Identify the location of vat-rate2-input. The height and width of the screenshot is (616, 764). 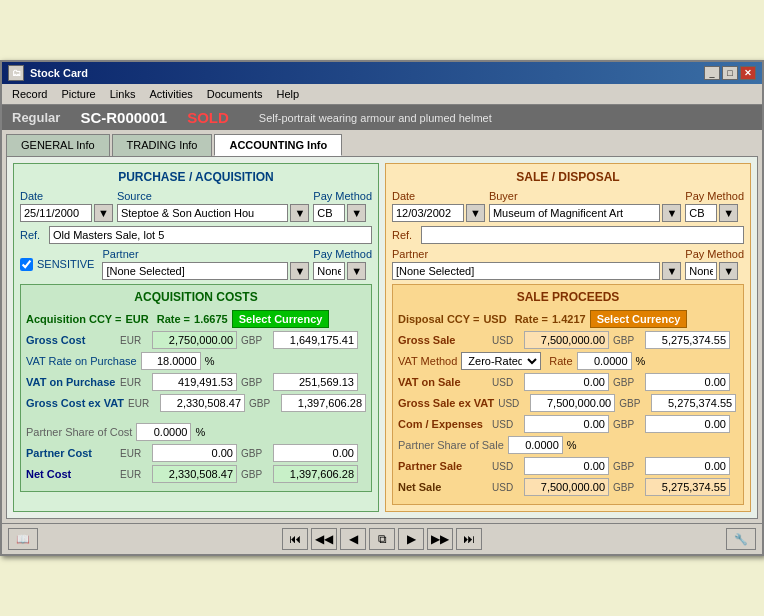
(604, 361).